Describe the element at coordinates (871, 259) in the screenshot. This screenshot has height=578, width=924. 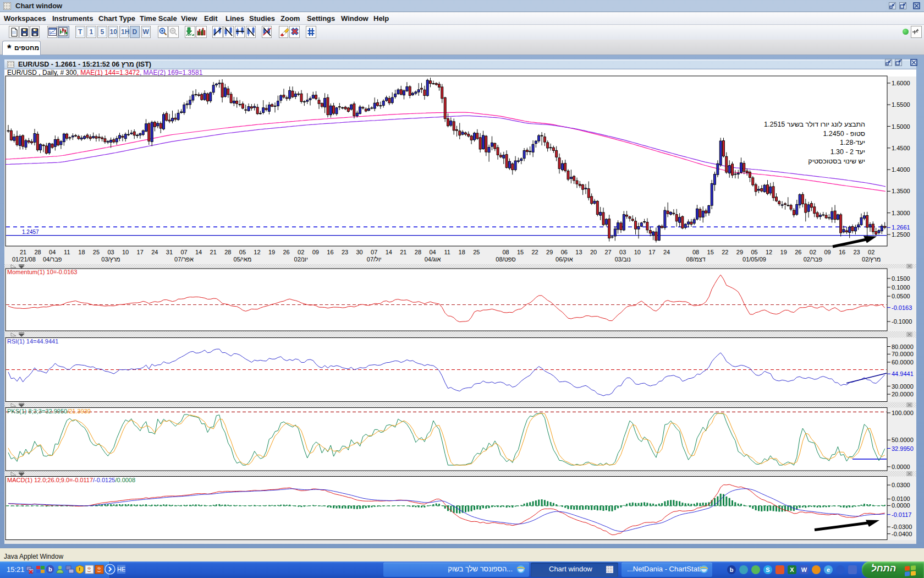
I see `svg-text: מרץ/02` at that location.